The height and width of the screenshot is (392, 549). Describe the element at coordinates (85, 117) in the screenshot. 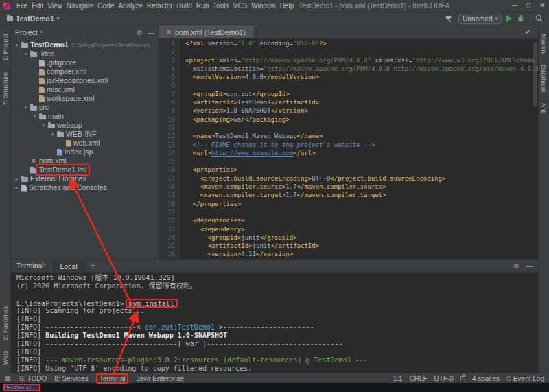

I see `tree-item-main: ▾main` at that location.